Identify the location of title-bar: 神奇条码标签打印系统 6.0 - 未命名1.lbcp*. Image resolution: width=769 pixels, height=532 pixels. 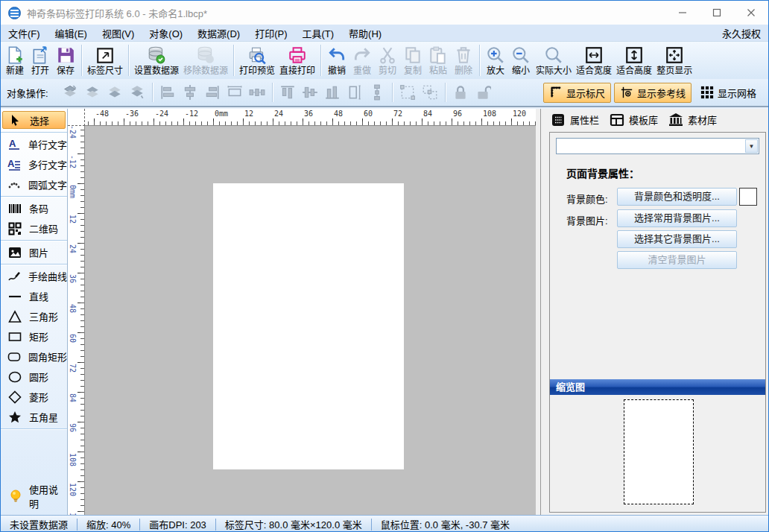
(384, 13).